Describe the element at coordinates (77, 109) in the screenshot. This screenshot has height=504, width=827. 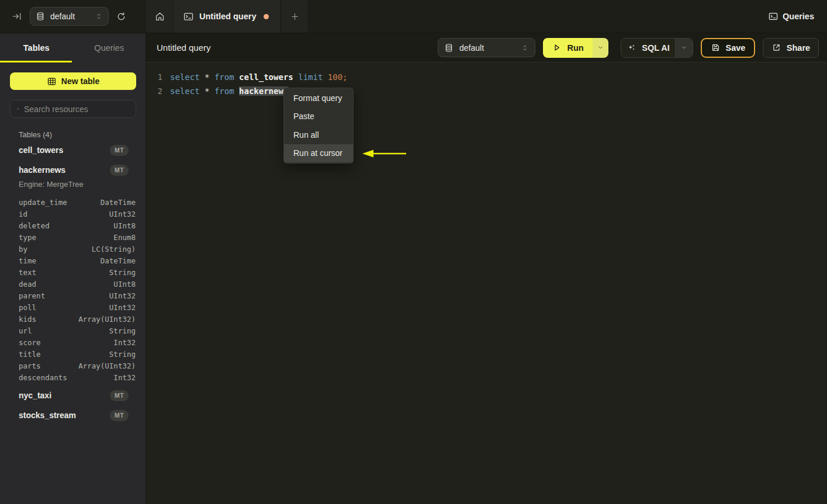
I see `search-input` at that location.